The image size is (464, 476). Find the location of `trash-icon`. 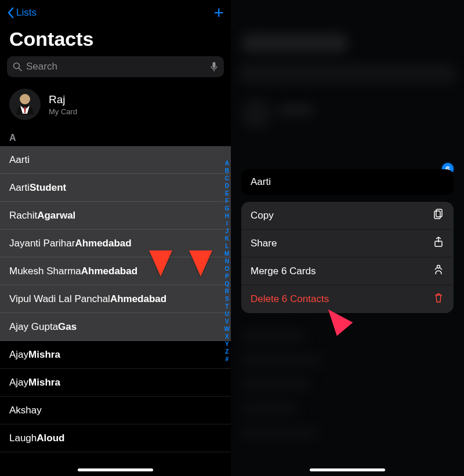

trash-icon is located at coordinates (438, 299).